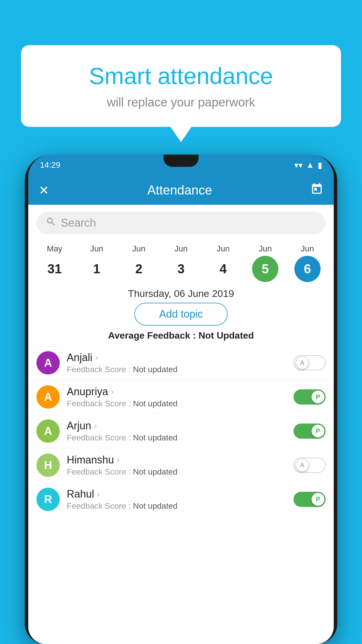  Describe the element at coordinates (50, 165) in the screenshot. I see `status-time: 14:29` at that location.